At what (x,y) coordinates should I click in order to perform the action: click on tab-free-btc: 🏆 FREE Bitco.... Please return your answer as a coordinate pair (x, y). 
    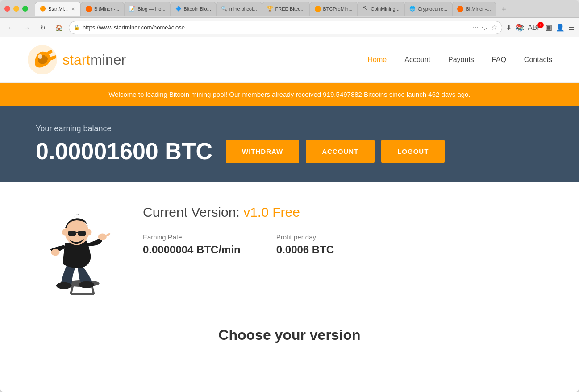
    Looking at the image, I should click on (286, 9).